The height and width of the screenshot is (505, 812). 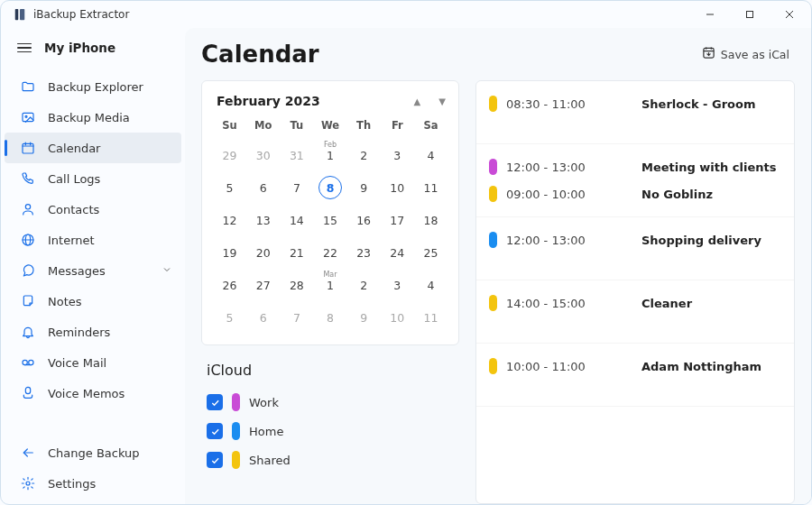 I want to click on event-row: 12:00 - 13:00Shopping delivery, so click(x=635, y=240).